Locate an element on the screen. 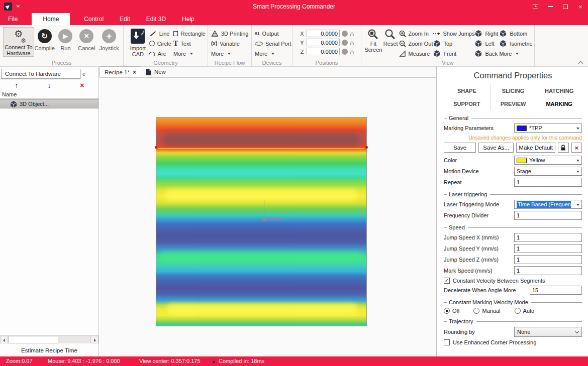 This screenshot has width=588, height=366. rectangle-tool: Rectangle is located at coordinates (189, 33).